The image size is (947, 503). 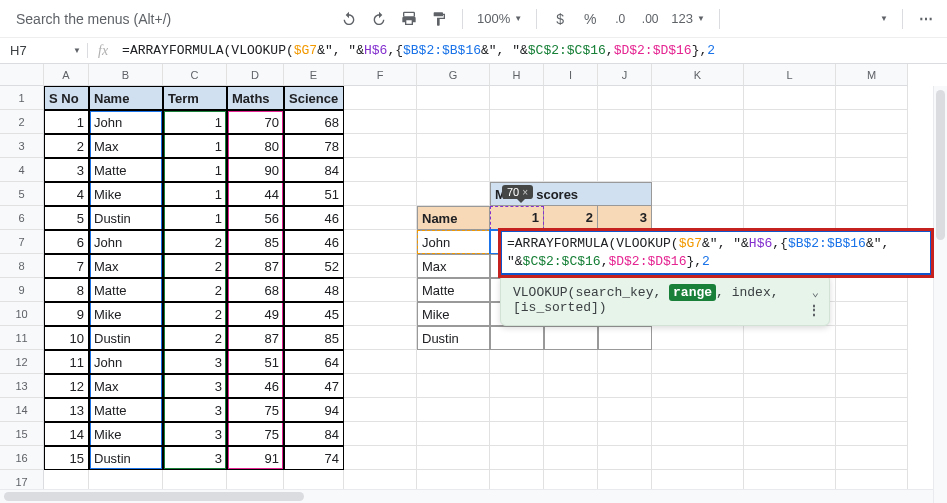 I want to click on row-header-10: 10, so click(x=22, y=314).